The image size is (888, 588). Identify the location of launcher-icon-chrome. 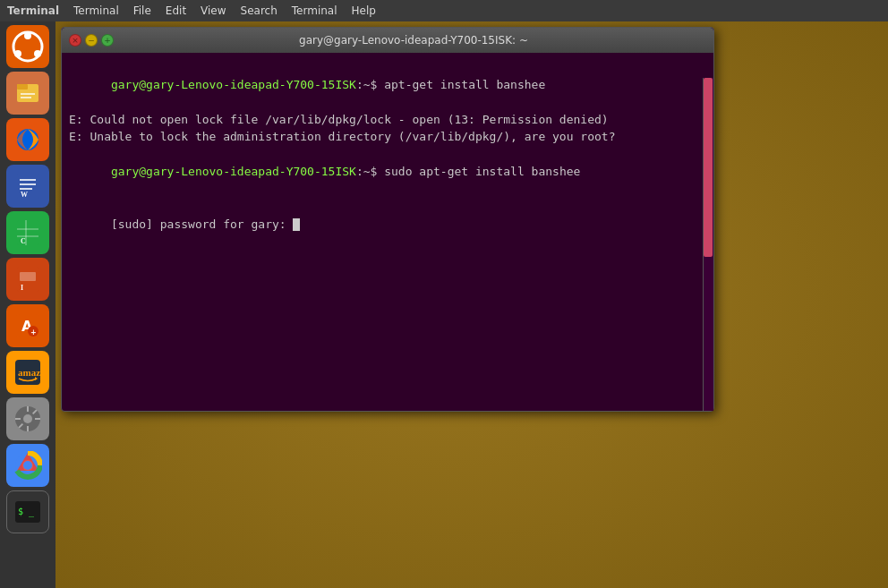
(28, 465).